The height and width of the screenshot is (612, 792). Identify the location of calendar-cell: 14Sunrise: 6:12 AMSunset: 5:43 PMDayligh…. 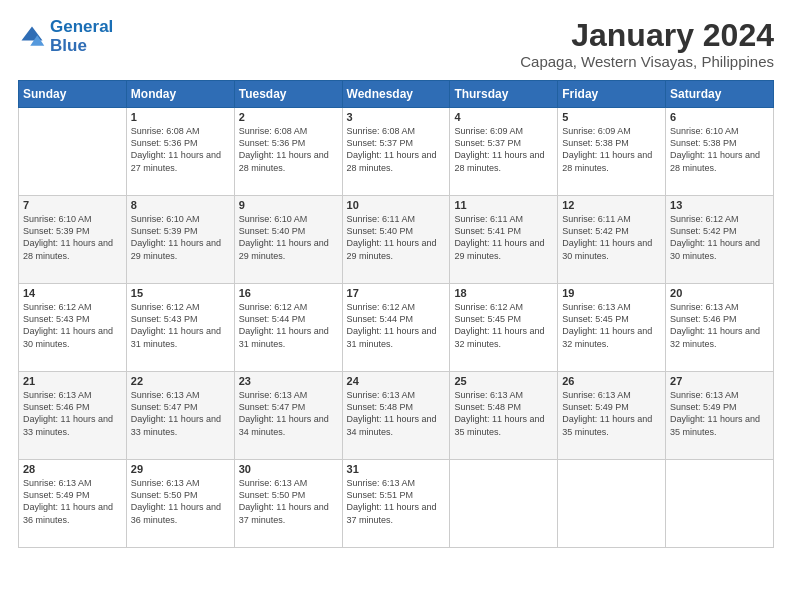
(73, 328).